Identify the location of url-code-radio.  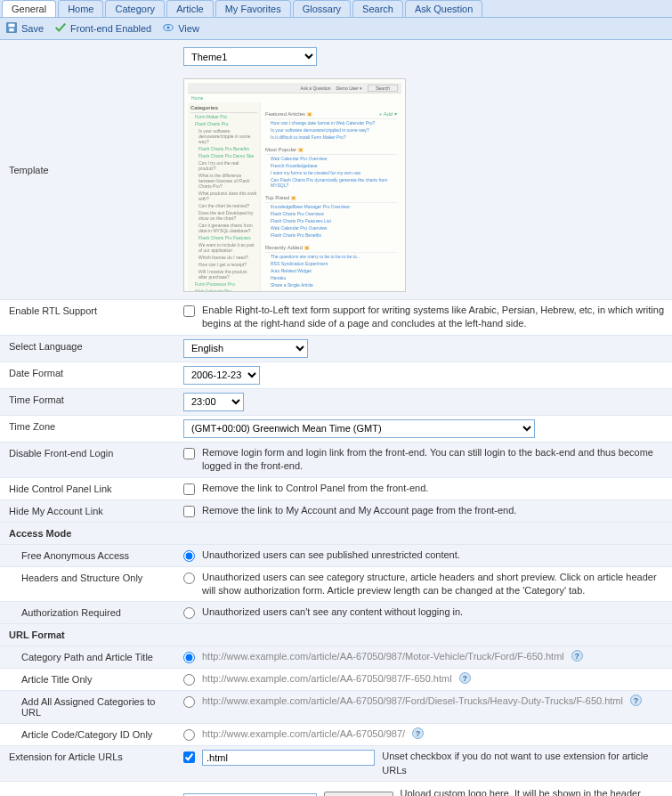
(189, 735).